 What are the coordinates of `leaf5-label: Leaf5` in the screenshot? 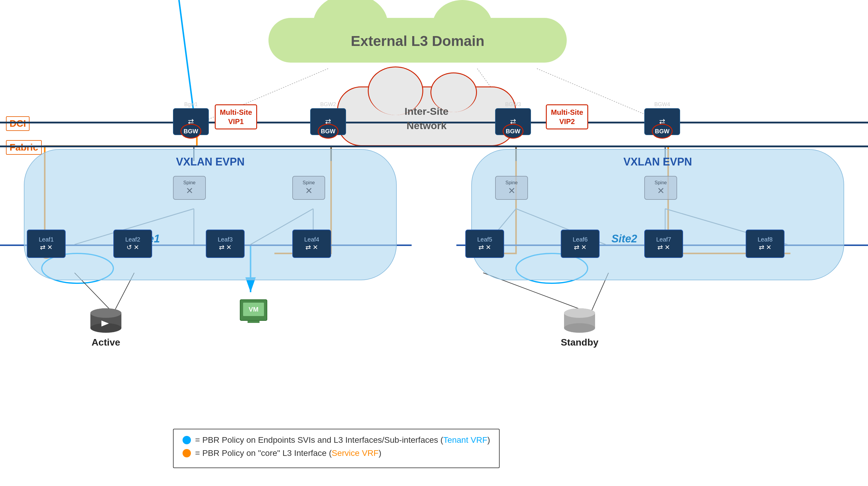 It's located at (485, 240).